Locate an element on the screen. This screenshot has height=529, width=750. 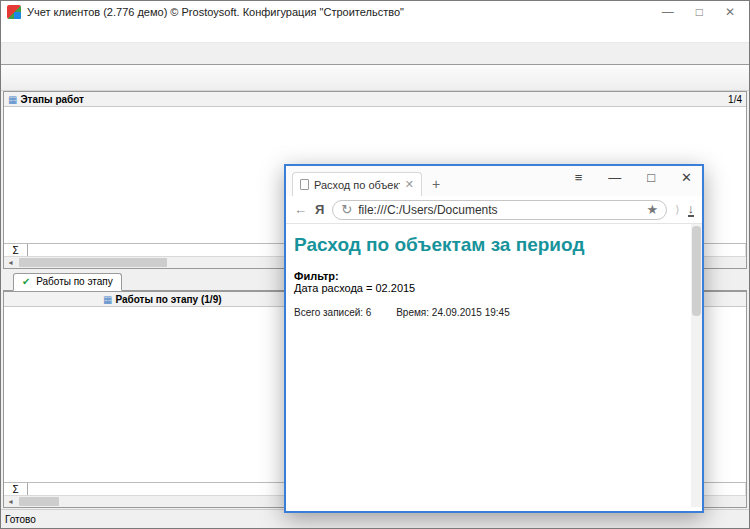
browser-maximize-button: □ is located at coordinates (651, 178).